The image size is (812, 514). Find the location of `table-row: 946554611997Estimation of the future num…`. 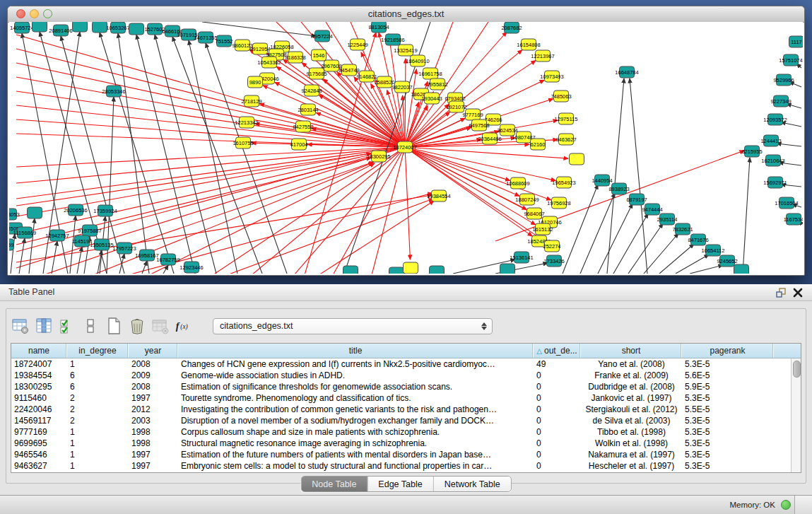

table-row: 946554611997Estimation of the future num… is located at coordinates (401, 455).